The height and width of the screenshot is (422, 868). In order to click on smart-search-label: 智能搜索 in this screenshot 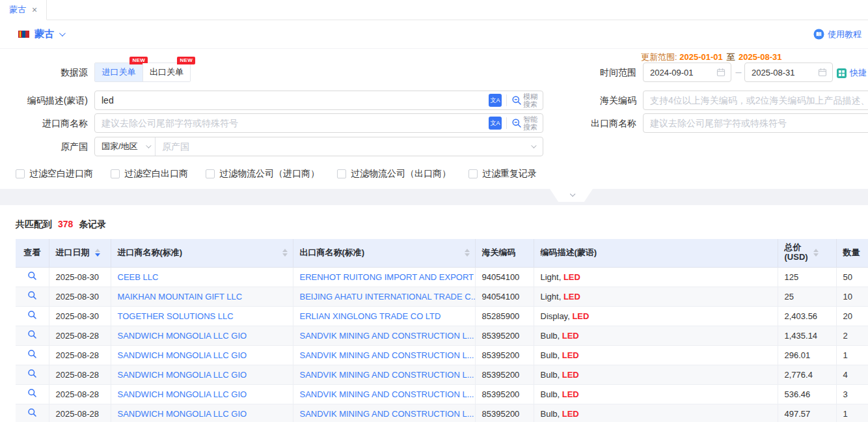, I will do `click(531, 124)`.